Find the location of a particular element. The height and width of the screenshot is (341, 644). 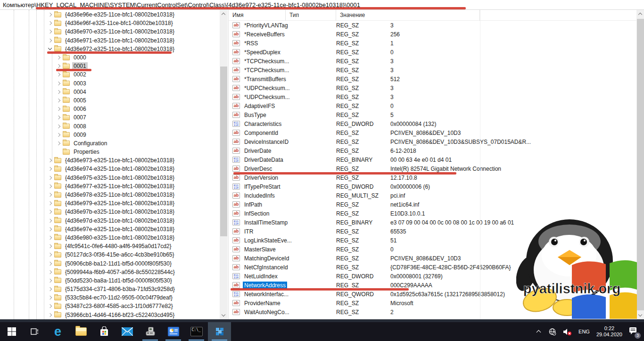

system-monitor-button is located at coordinates (173, 332).